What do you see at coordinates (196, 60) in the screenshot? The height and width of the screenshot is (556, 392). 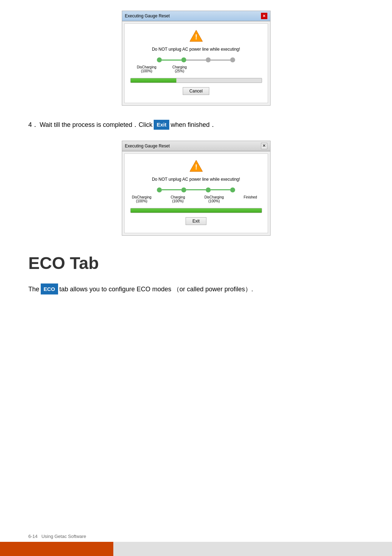 I see `step2-line` at bounding box center [196, 60].